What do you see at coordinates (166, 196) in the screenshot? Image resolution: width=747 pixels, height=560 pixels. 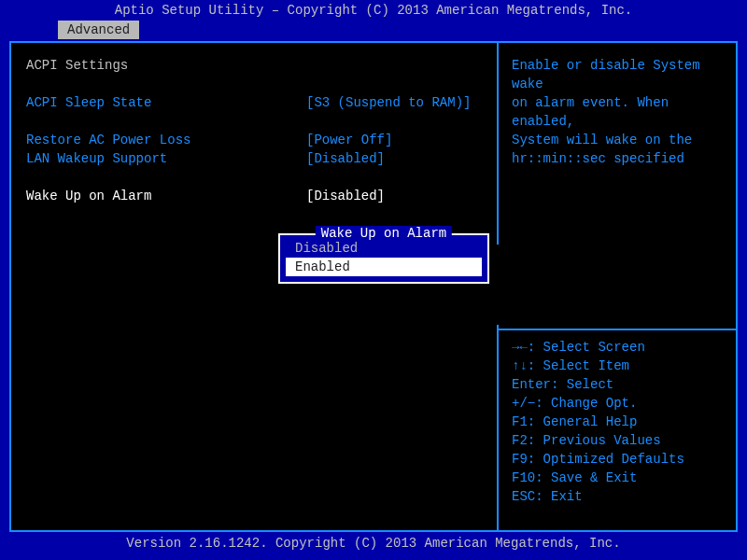 I see `setting-label: Wake Up on Alarm` at bounding box center [166, 196].